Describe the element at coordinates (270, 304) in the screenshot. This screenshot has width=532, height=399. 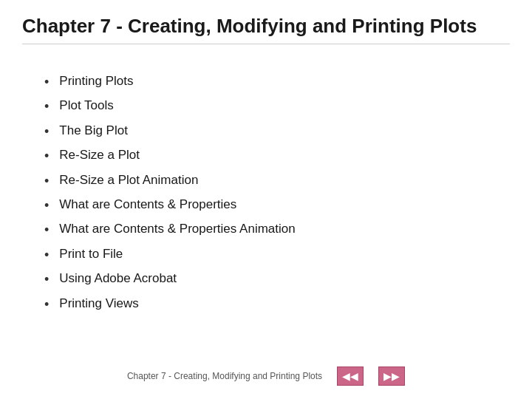
I see `bullet-item-9: Printing Views` at that location.